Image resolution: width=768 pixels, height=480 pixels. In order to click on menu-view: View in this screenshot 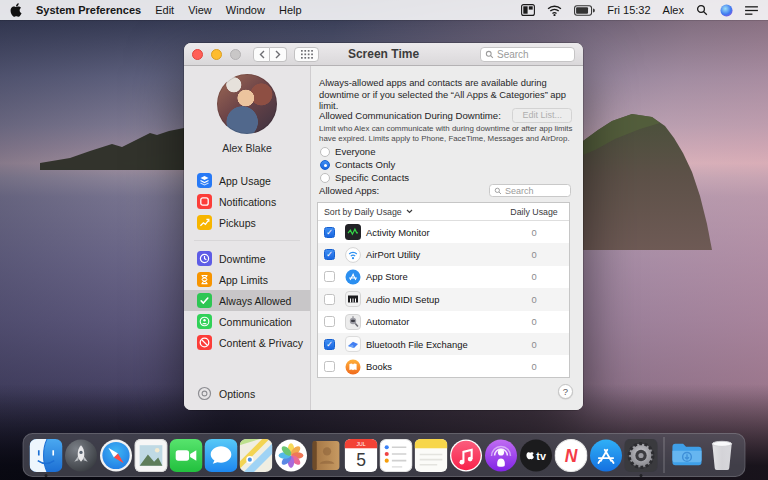, I will do `click(200, 10)`.